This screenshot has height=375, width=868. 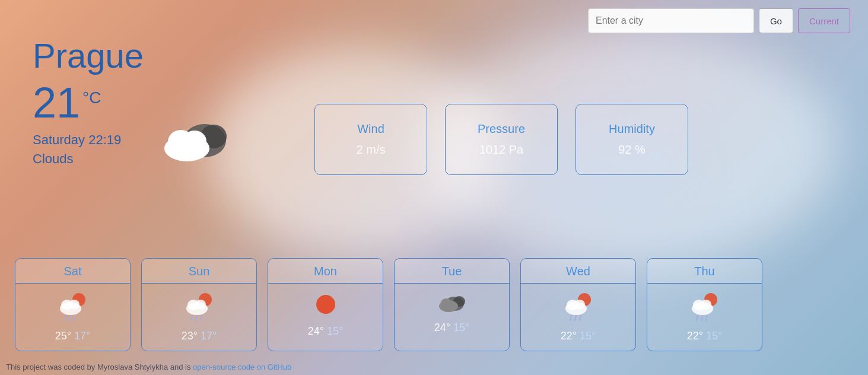 I want to click on forecast-day-label: Tue, so click(x=452, y=271).